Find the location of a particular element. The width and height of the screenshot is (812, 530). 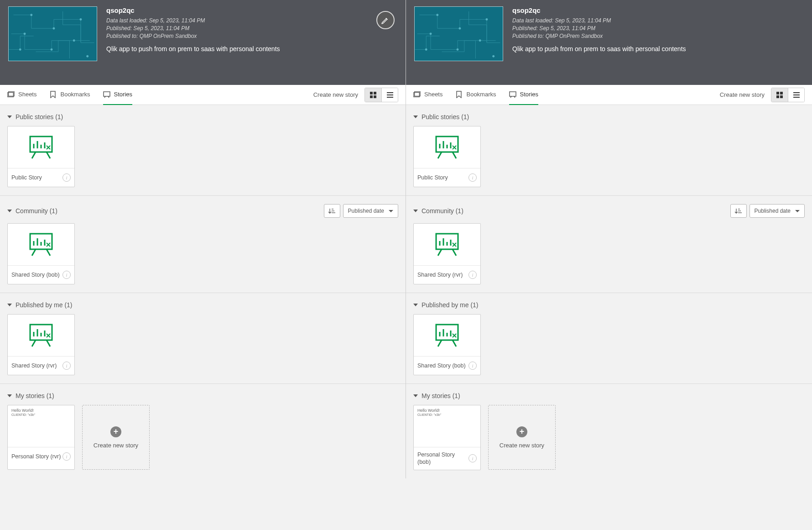

section-title: Public stories (1) is located at coordinates (445, 117).